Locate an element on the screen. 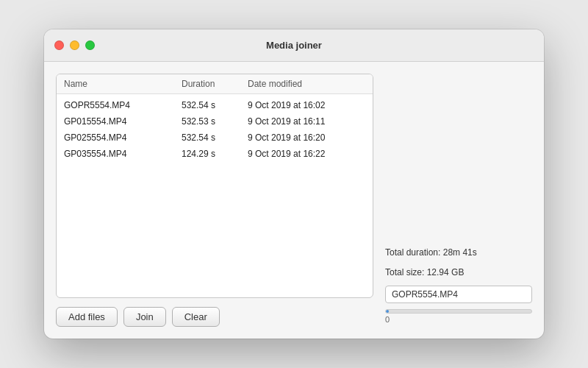  table-row: GP025554.MP4 532.54 s 9 Oct 2019 at 16:2… is located at coordinates (215, 138).